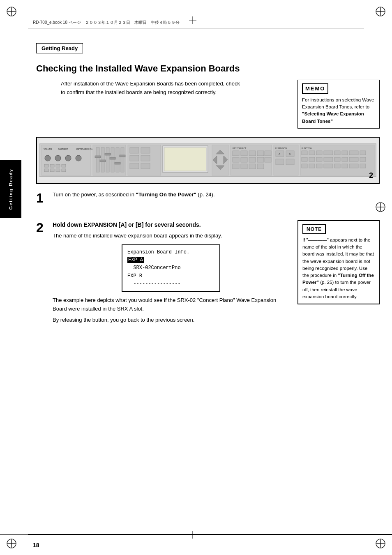  I want to click on memo-title: MEMO, so click(339, 89).